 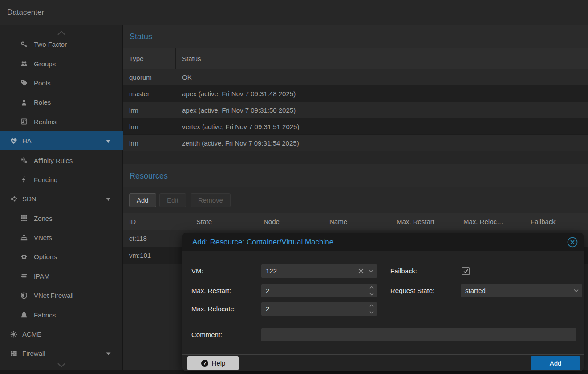 What do you see at coordinates (361, 271) in the screenshot?
I see `clear-icon` at bounding box center [361, 271].